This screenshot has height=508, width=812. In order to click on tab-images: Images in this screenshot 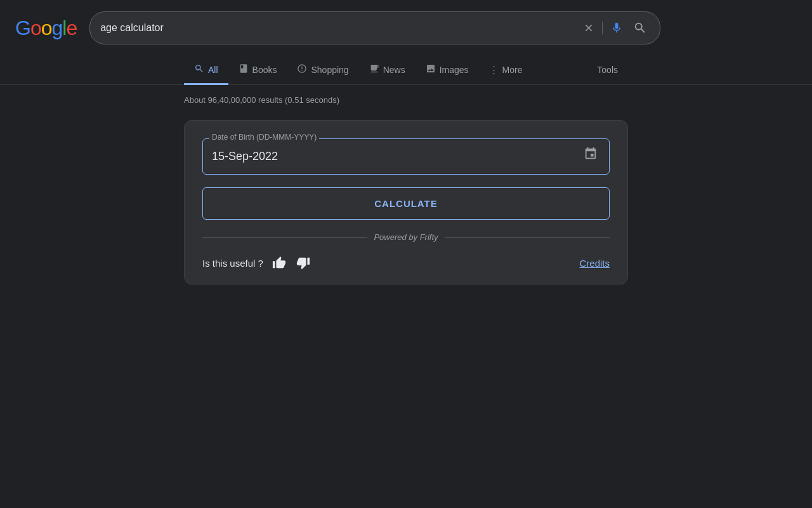, I will do `click(447, 70)`.